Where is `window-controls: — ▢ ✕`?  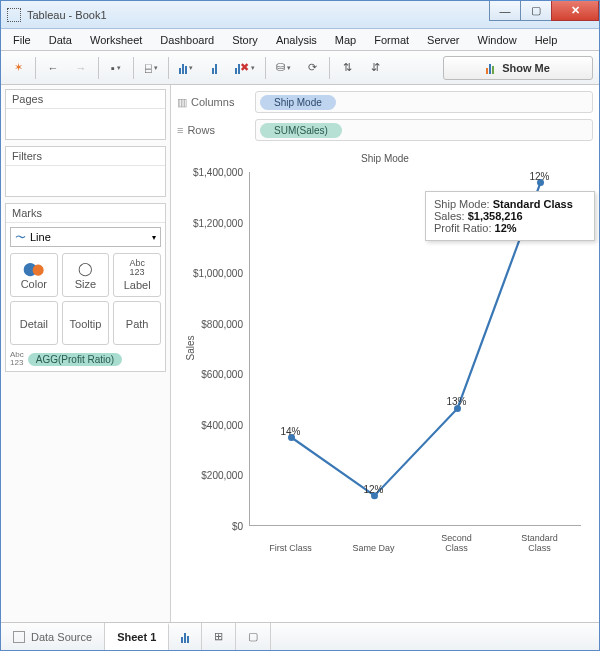 window-controls: — ▢ ✕ is located at coordinates (544, 14).